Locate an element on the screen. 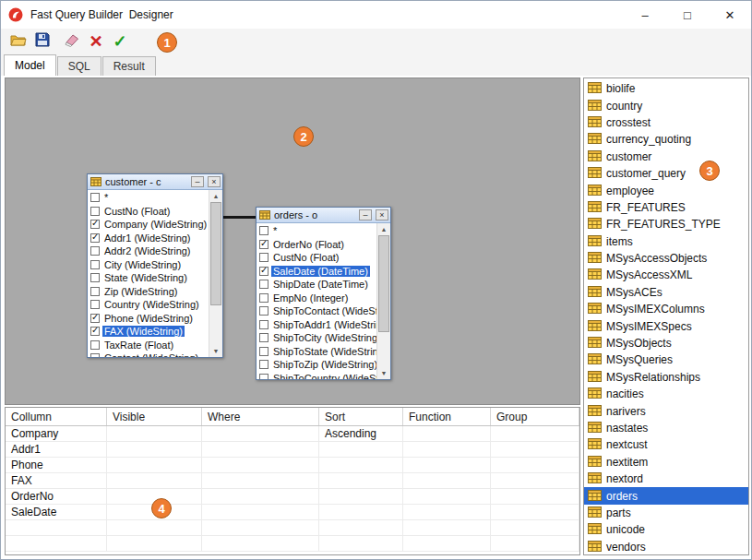 Image resolution: width=752 pixels, height=560 pixels. table-list-item: nextord is located at coordinates (666, 479).